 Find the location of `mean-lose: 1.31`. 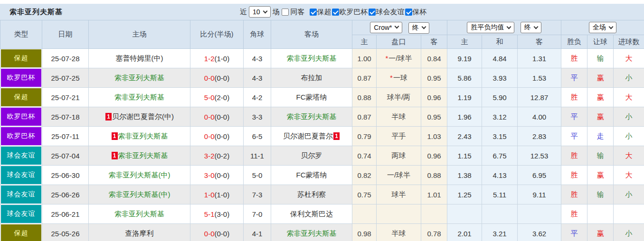

mean-lose: 1.31 is located at coordinates (540, 59).